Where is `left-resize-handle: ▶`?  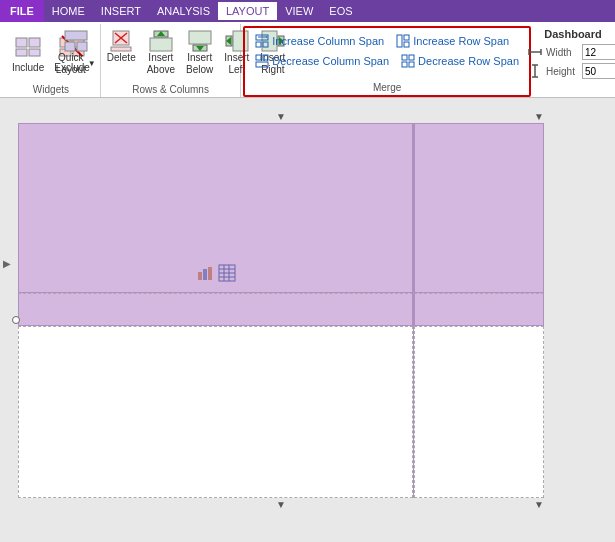
left-resize-handle: ▶ is located at coordinates (7, 264).